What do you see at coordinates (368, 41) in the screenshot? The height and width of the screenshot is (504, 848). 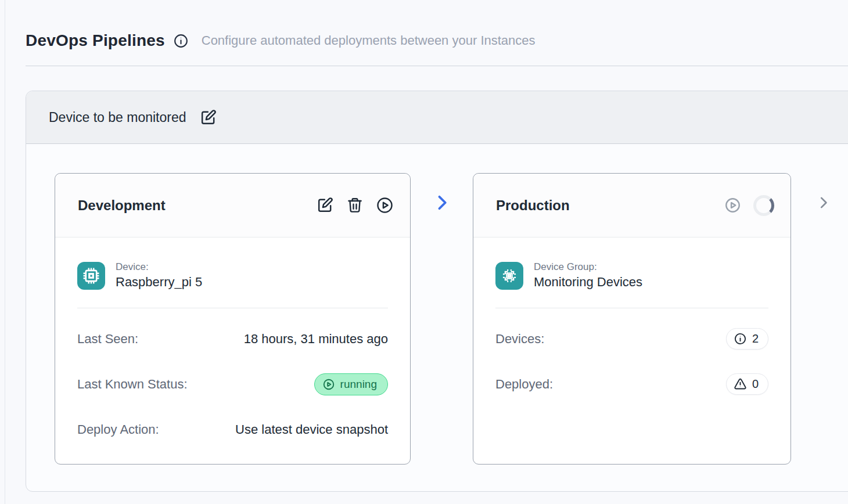 I see `page-subtitle: Configure automated deployments between …` at bounding box center [368, 41].